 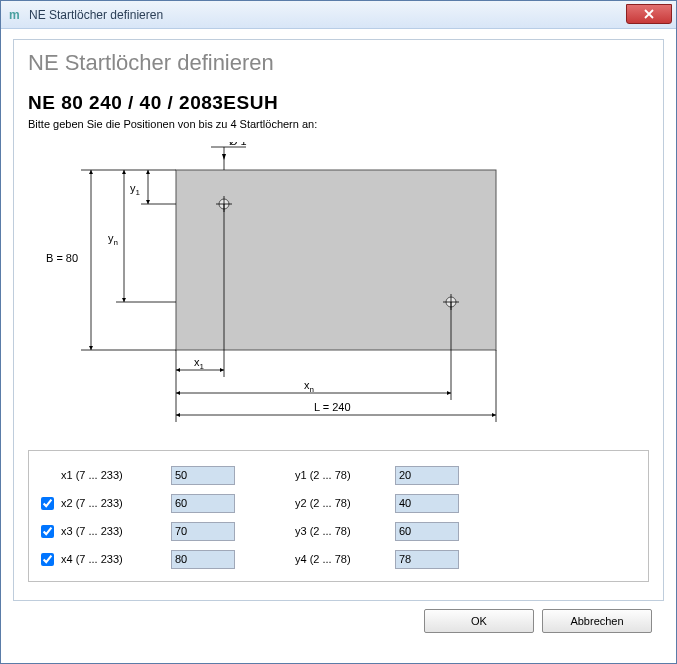 I want to click on row-2: x2 (7 ... 233) y2 (2 ... 78), so click(x=338, y=503).